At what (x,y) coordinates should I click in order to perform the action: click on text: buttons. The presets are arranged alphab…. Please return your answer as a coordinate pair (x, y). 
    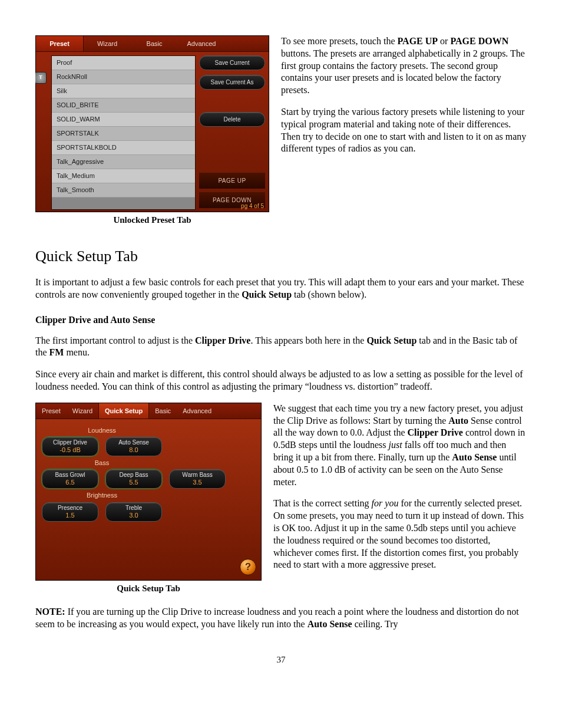
    Looking at the image, I should click on (403, 72).